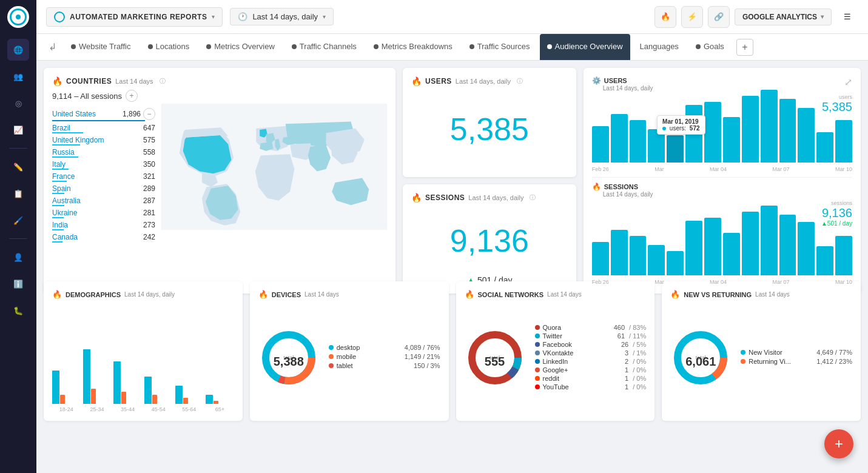 The width and height of the screenshot is (868, 473). I want to click on users-metric-info: ⓘ, so click(520, 81).